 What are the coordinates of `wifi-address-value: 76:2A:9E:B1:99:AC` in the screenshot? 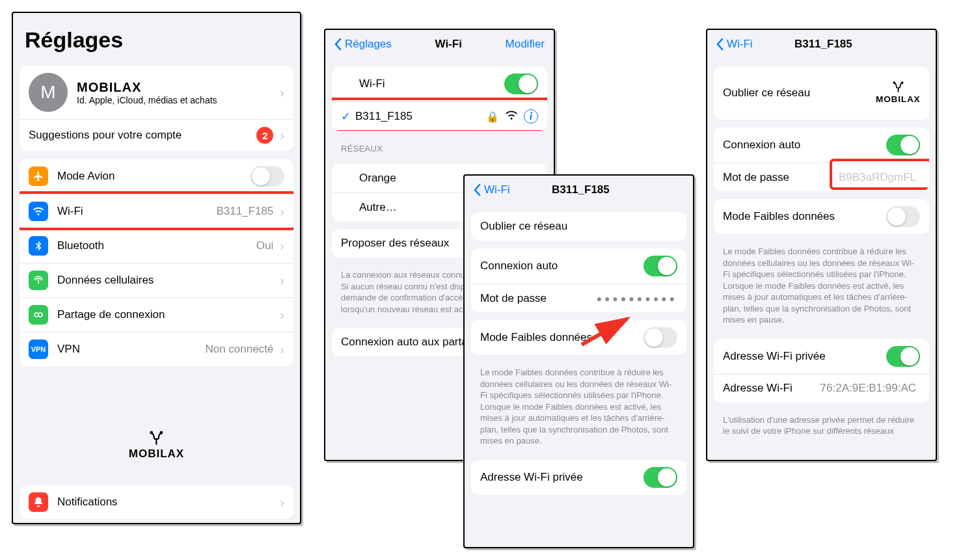 It's located at (868, 388).